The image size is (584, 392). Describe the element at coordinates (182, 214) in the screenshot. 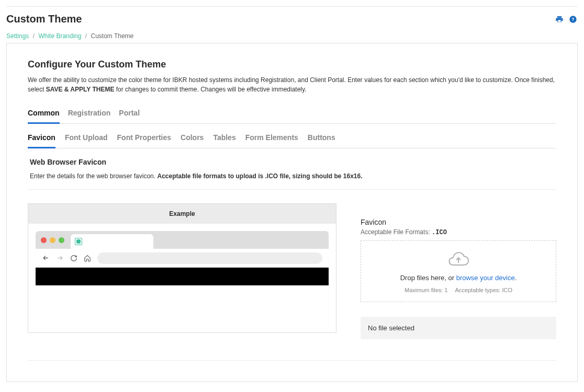

I see `example-label: Example` at that location.